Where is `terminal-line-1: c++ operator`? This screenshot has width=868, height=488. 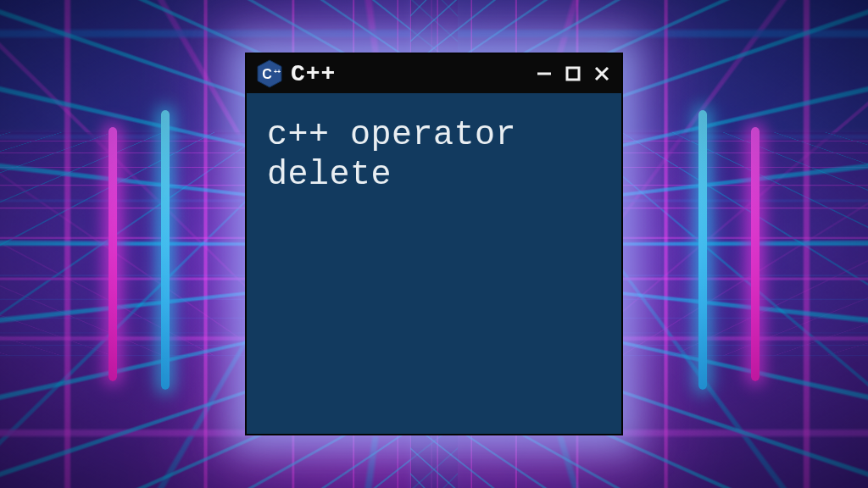 terminal-line-1: c++ operator is located at coordinates (392, 136).